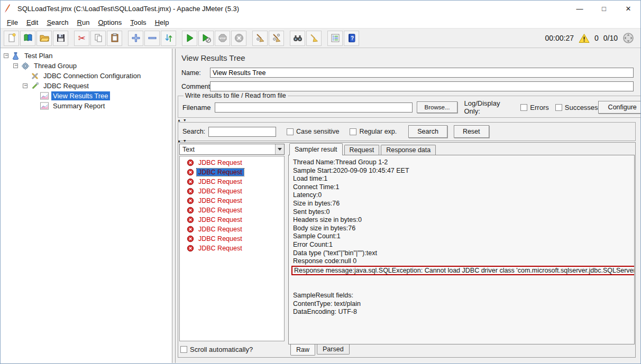 The image size is (641, 364). Describe the element at coordinates (184, 350) in the screenshot. I see `scroll-automatically-checkbox` at that location.